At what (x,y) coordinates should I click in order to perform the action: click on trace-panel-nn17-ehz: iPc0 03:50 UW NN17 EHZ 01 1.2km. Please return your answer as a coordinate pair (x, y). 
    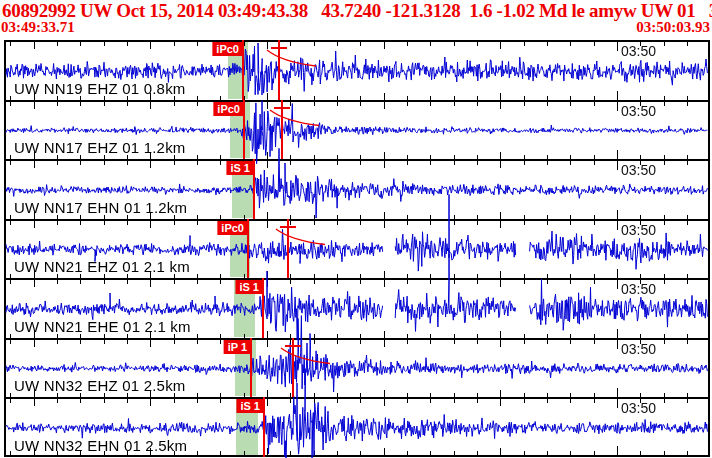
    Looking at the image, I should click on (357, 130).